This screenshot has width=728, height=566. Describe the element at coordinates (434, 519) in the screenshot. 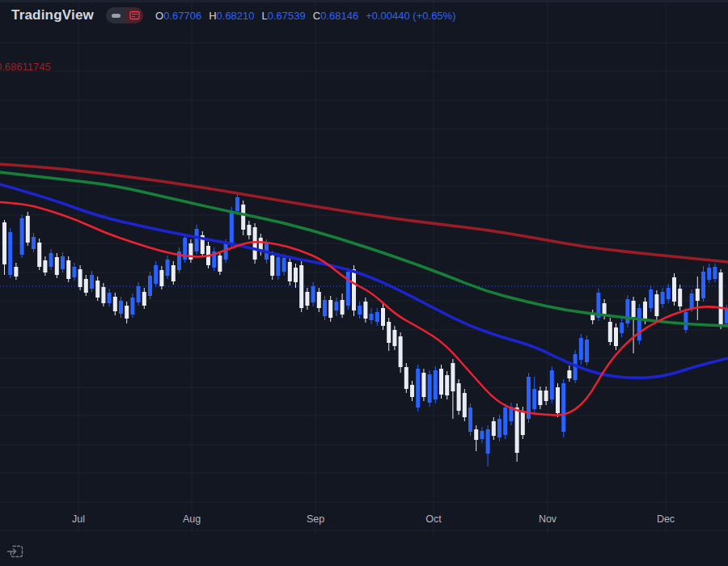

I see `x-axis-label-oct: Oct` at that location.